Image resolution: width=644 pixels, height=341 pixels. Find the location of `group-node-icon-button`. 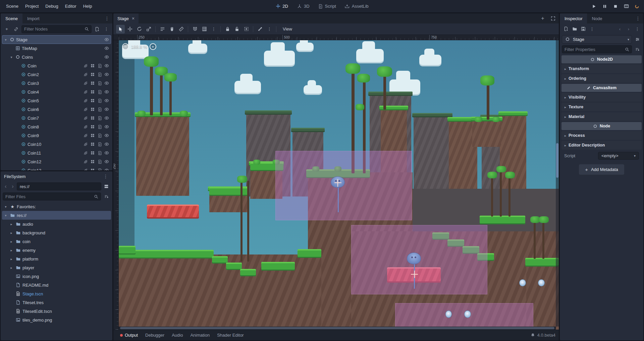

group-node-icon-button is located at coordinates (246, 29).